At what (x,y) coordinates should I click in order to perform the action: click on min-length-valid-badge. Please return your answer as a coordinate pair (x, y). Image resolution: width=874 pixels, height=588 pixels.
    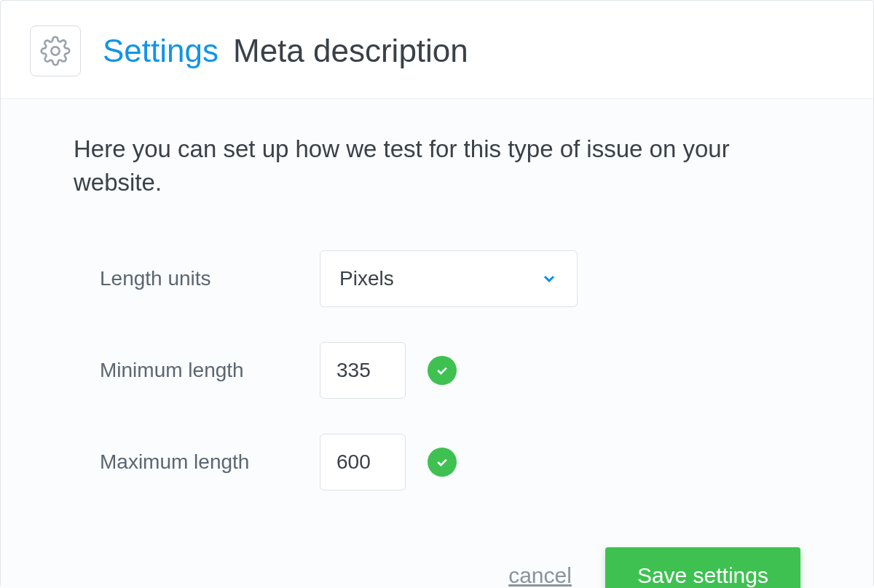
    Looking at the image, I should click on (442, 370).